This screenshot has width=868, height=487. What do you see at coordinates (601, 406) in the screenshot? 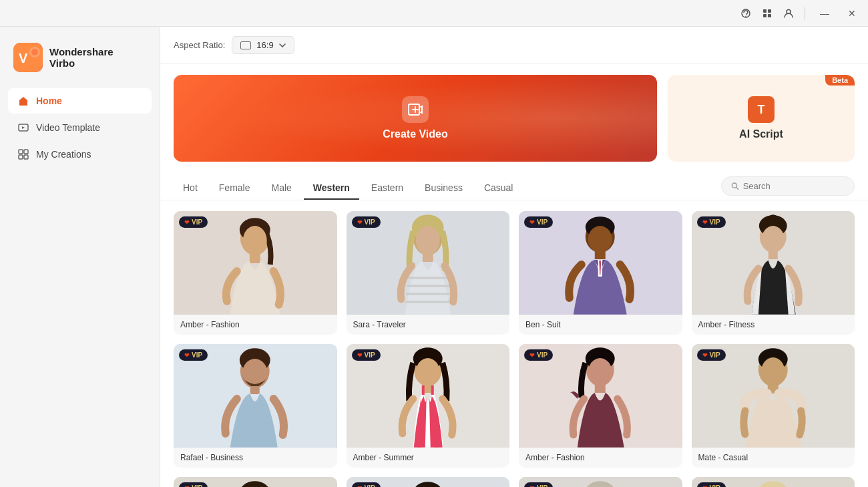
I see `avatar-card-amber-fashion-2: ❤VIP` at bounding box center [601, 406].